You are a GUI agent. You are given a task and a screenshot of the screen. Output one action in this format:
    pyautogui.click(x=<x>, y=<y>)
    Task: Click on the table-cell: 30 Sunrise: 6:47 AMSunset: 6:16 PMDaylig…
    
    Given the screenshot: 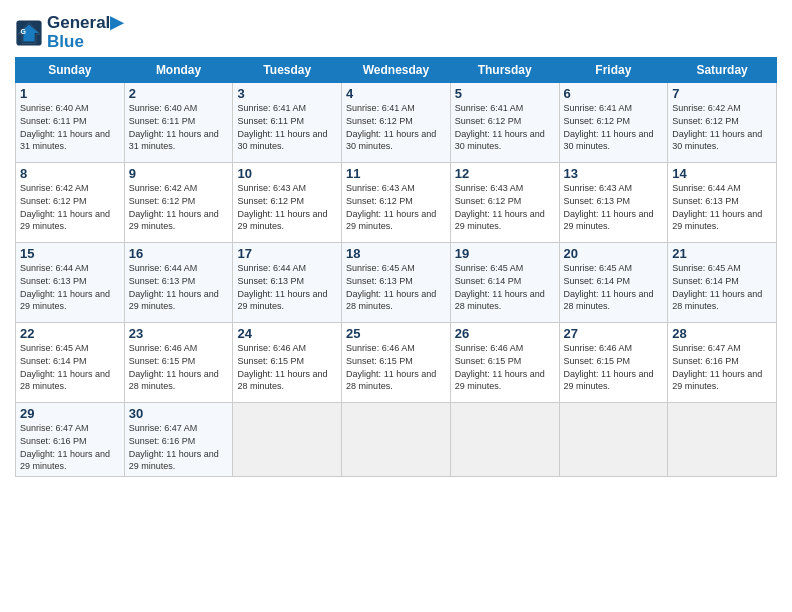 What is the action you would take?
    pyautogui.click(x=178, y=440)
    